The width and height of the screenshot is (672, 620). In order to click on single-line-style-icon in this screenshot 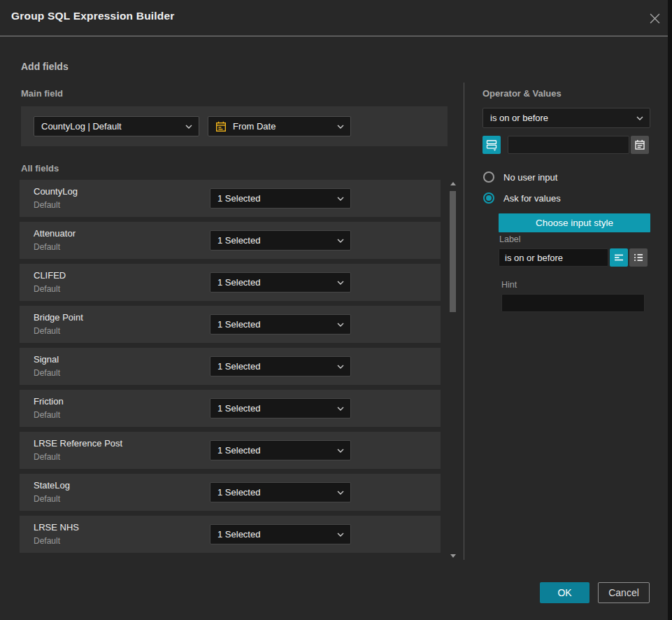, I will do `click(619, 258)`.